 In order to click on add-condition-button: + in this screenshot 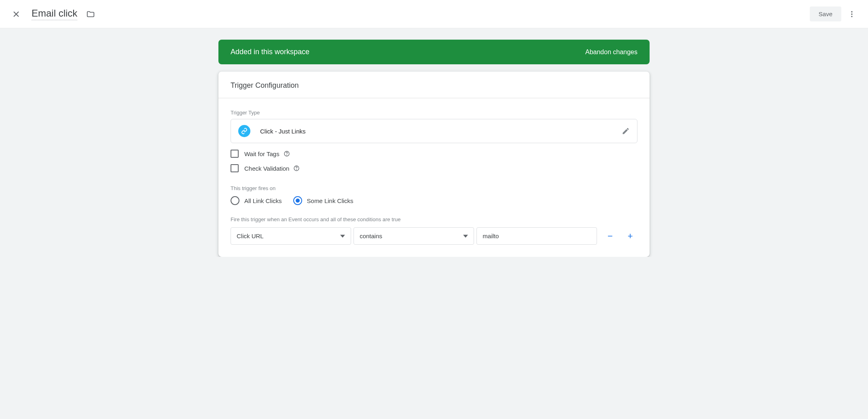, I will do `click(630, 236)`.